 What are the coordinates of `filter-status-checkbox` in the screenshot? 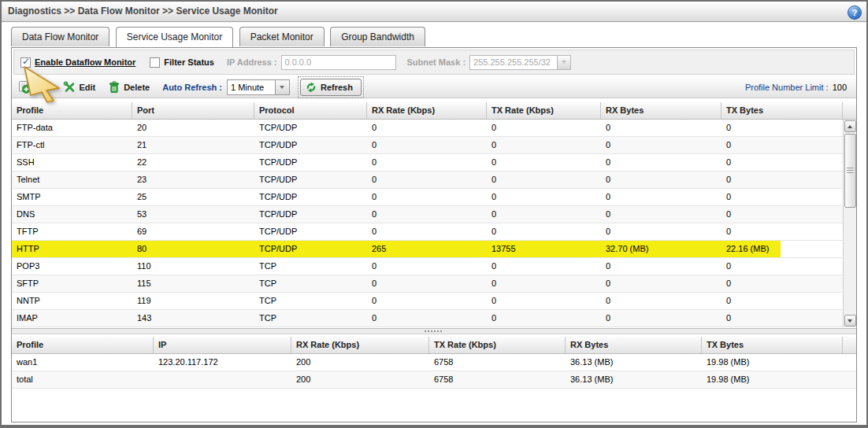 It's located at (154, 63).